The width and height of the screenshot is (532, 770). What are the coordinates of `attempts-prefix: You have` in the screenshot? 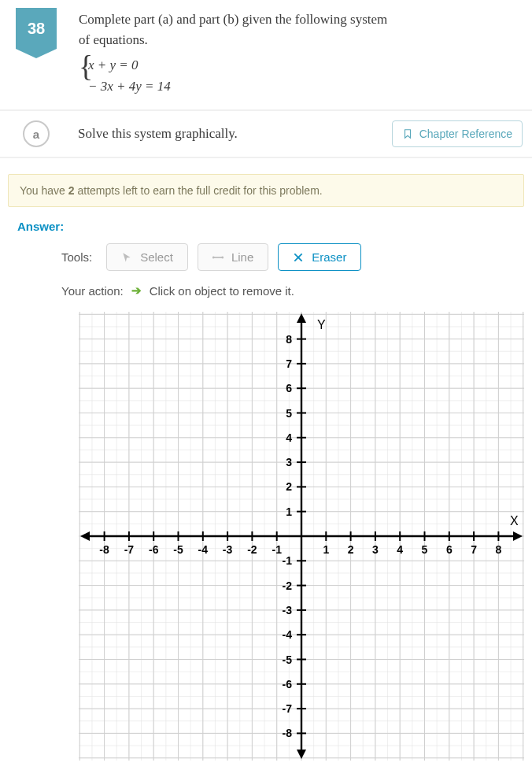 It's located at (44, 191).